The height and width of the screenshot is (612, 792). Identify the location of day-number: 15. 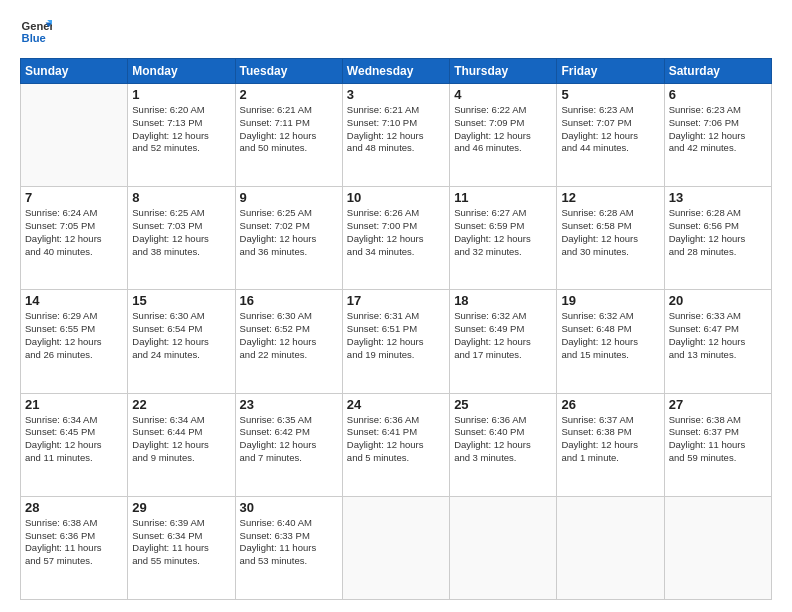
(181, 300).